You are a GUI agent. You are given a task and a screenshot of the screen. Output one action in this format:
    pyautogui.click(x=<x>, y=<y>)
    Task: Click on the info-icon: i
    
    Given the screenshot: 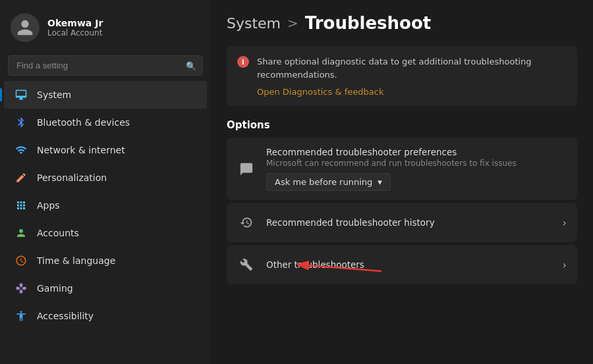 What is the action you would take?
    pyautogui.click(x=243, y=62)
    